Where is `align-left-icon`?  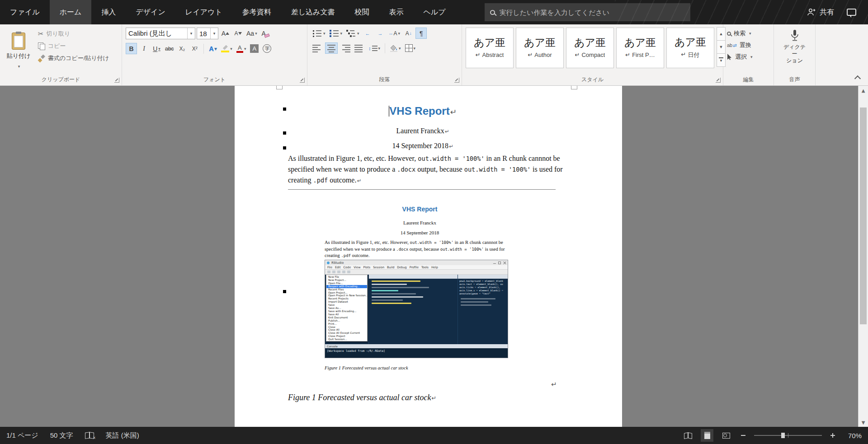
align-left-icon is located at coordinates (317, 48).